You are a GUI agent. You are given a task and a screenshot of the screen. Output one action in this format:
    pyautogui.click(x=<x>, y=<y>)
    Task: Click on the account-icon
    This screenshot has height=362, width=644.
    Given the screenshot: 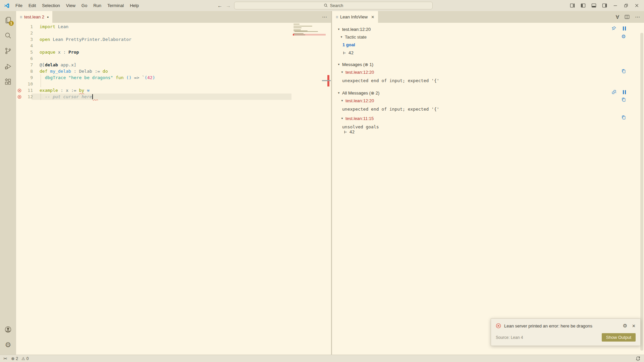 What is the action you would take?
    pyautogui.click(x=8, y=329)
    